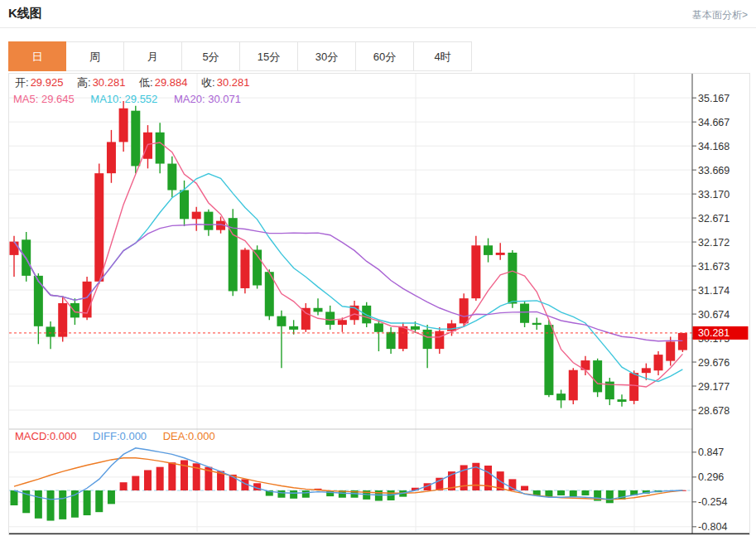  I want to click on y-axis-labels: 35.16734.66734.16833.66933.17032.67132.1…, so click(710, 313).